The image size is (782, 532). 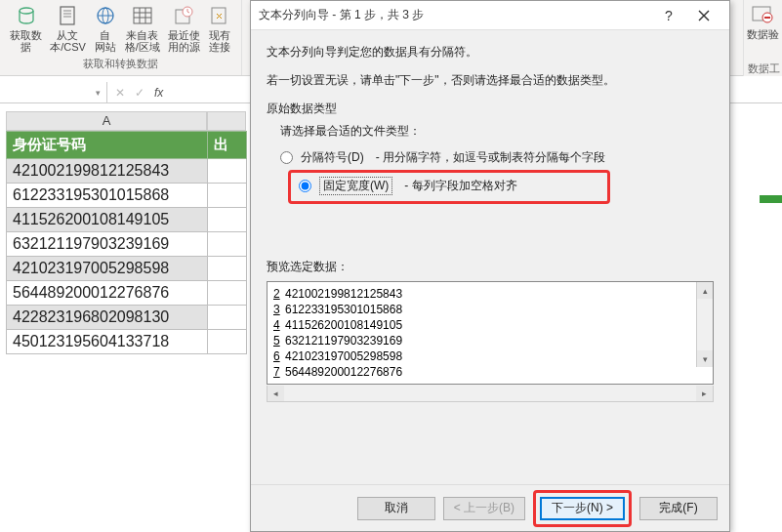 I want to click on chevron-down-icon: ▾, so click(x=98, y=93).